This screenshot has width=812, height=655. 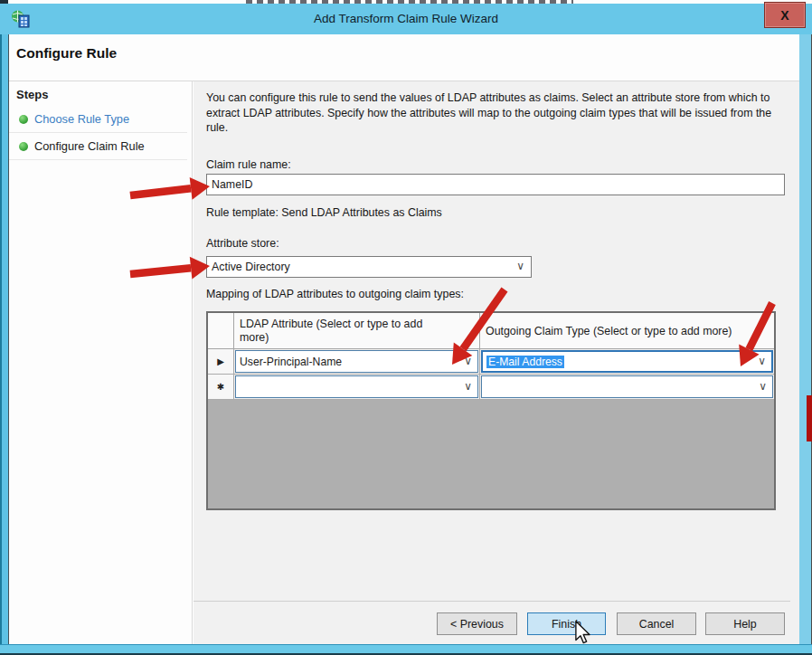 What do you see at coordinates (335, 294) in the screenshot?
I see `mapping-label: Mapping of LDAP attributes to outgoing c…` at bounding box center [335, 294].